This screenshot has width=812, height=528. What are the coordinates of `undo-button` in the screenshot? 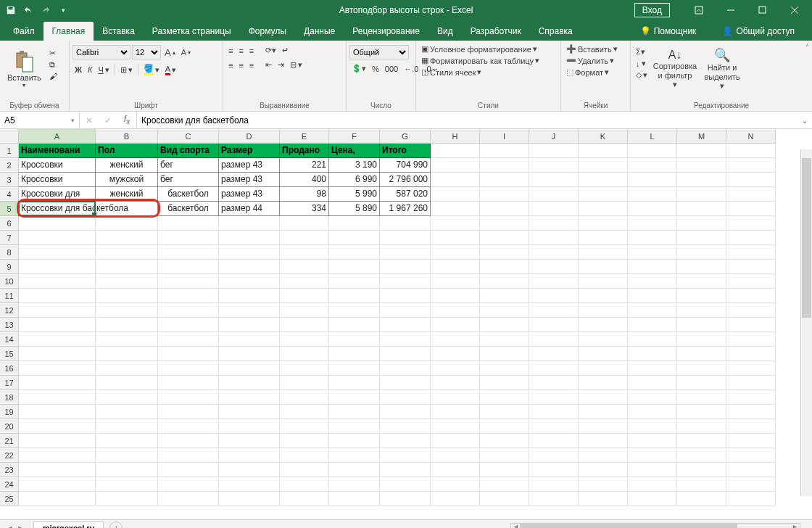 It's located at (28, 10).